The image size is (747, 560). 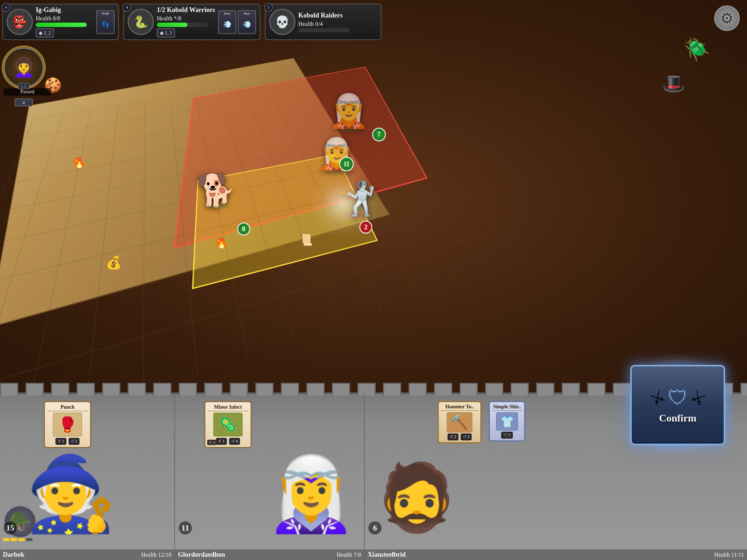 I want to click on punch-card-stats: ✗1 ↺1, so click(x=67, y=441).